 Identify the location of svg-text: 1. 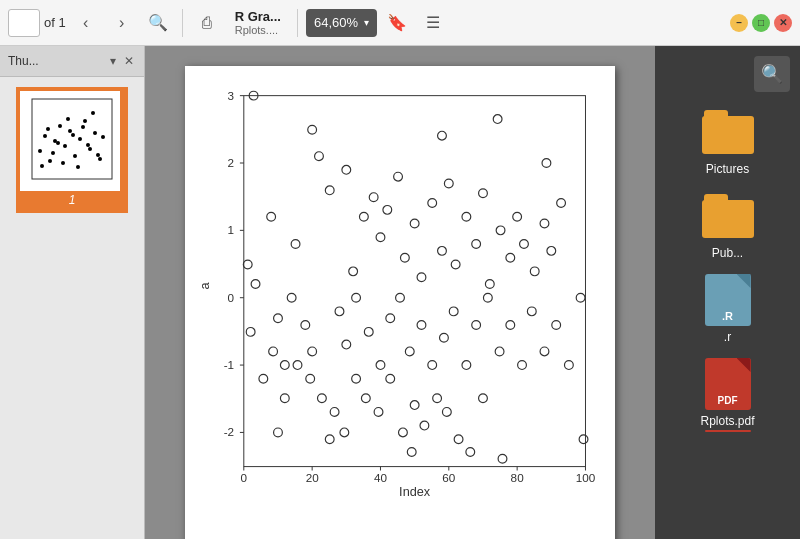
(232, 230).